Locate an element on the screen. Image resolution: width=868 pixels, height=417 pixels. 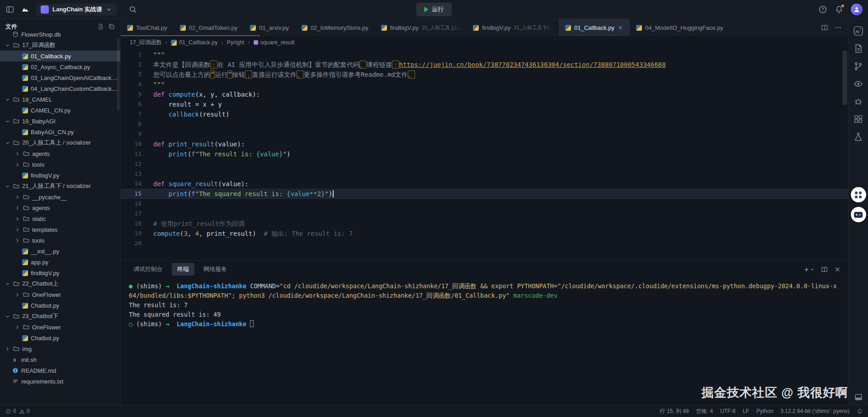
breadcrumb-item: 17_回调函数 is located at coordinates (146, 42).